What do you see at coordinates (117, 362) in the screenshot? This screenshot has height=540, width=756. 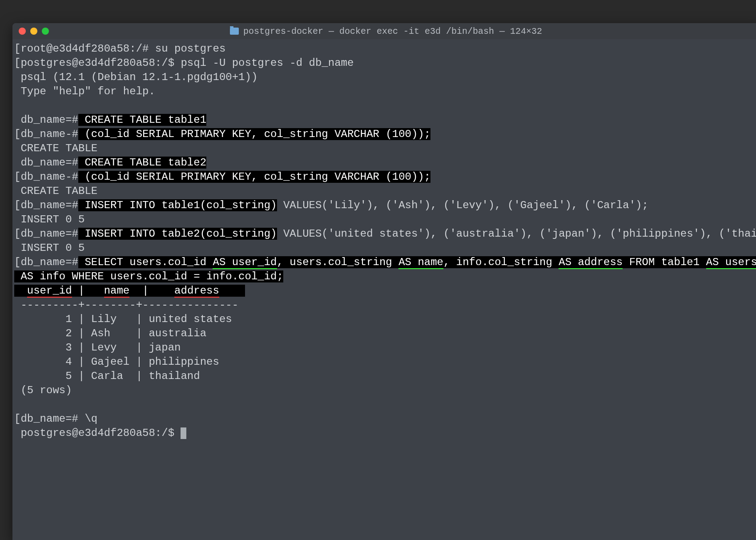 I see `table-row: 4 | Gajeel | philippines` at bounding box center [117, 362].